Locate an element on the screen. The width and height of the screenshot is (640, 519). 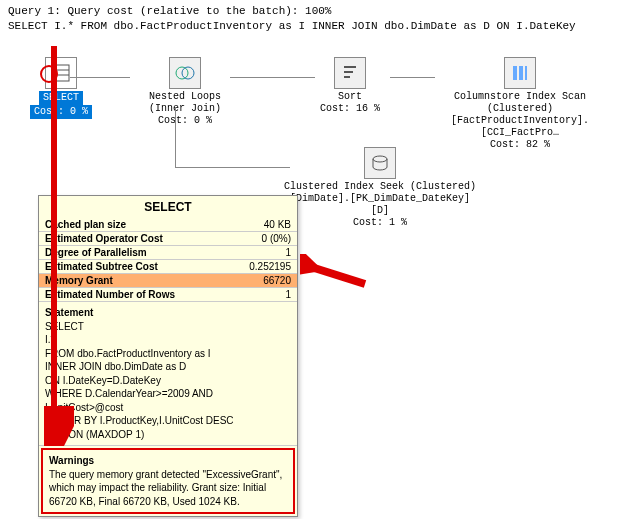
prop-cached-plan-size: Cached plan size 40 KB is located at coordinates (168, 225).